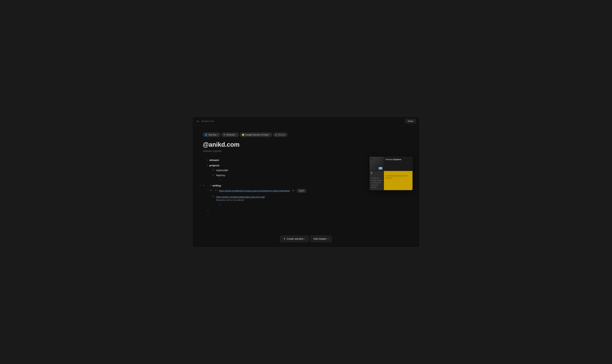 The image size is (612, 364). What do you see at coordinates (372, 159) in the screenshot?
I see `preview-num-1: 1` at bounding box center [372, 159].